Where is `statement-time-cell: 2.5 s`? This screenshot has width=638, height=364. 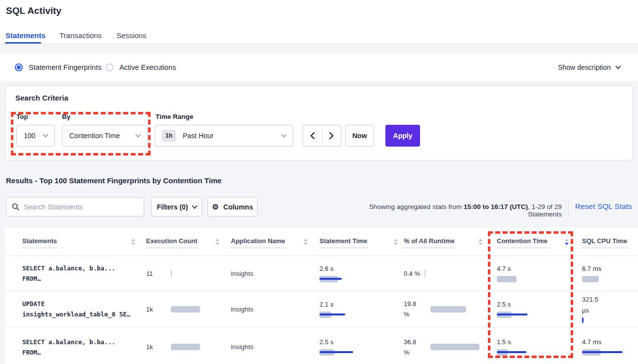 statement-time-cell: 2.5 s is located at coordinates (327, 347).